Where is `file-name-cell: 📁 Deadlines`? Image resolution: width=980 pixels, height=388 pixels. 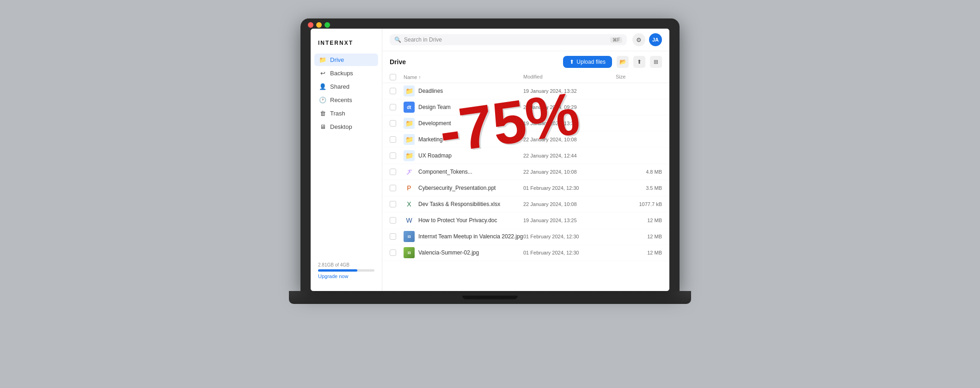 file-name-cell: 📁 Deadlines is located at coordinates (463, 91).